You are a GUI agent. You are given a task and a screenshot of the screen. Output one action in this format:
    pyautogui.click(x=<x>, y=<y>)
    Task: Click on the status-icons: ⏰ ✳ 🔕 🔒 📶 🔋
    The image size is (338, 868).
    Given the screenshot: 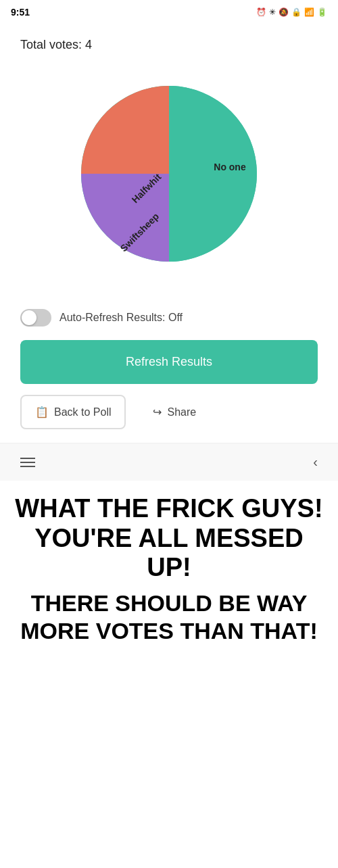 What is the action you would take?
    pyautogui.click(x=292, y=12)
    